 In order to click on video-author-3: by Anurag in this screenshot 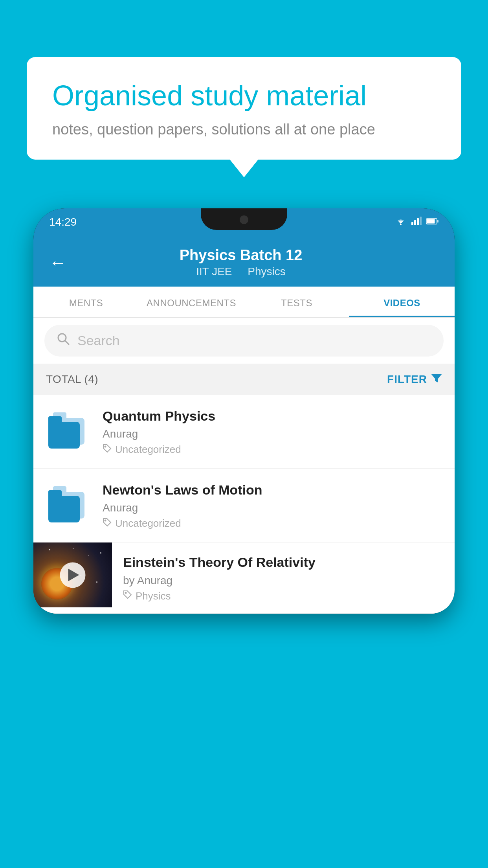, I will do `click(283, 581)`.